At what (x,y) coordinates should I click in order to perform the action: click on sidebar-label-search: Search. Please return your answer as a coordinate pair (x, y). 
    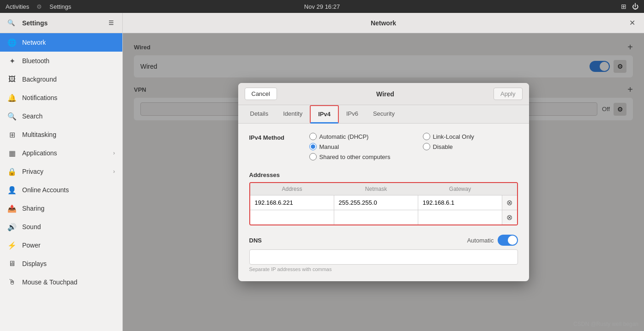
    Looking at the image, I should click on (68, 116).